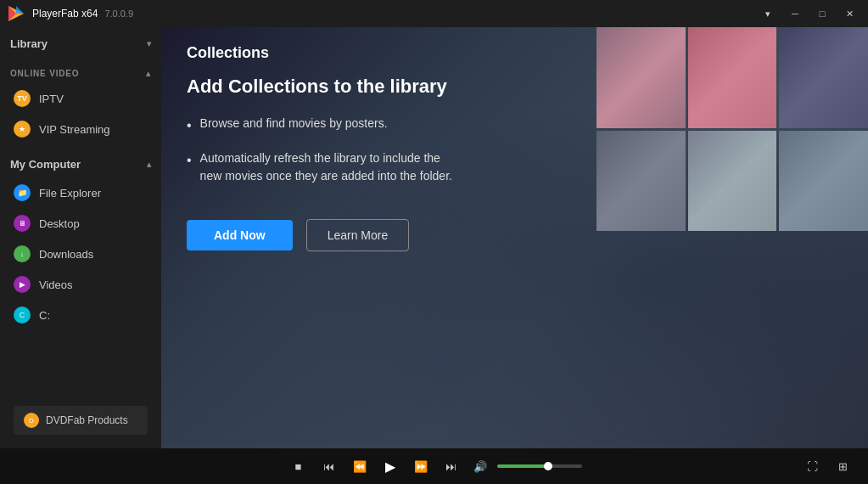  Describe the element at coordinates (75, 129) in the screenshot. I see `vip-streaming-label: VIP Streaming` at that location.